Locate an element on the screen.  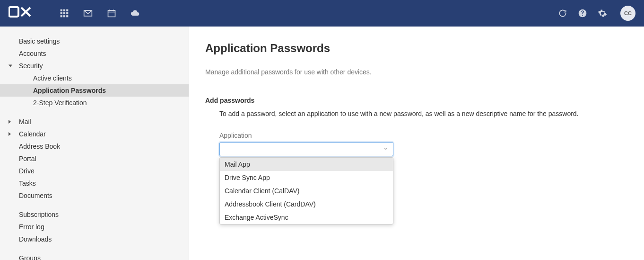
avatar: CC is located at coordinates (628, 13).